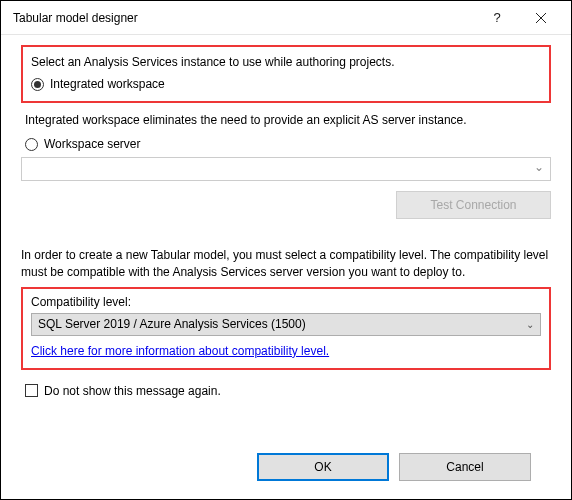 Image resolution: width=572 pixels, height=500 pixels. What do you see at coordinates (286, 205) in the screenshot?
I see `test-connection-row: Test Connection` at bounding box center [286, 205].